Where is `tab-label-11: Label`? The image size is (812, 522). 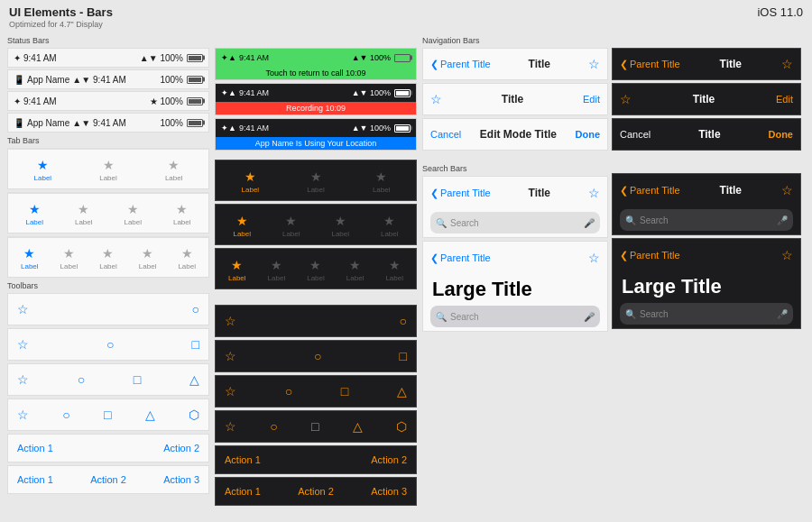
tab-label-11: Label is located at coordinates (148, 267).